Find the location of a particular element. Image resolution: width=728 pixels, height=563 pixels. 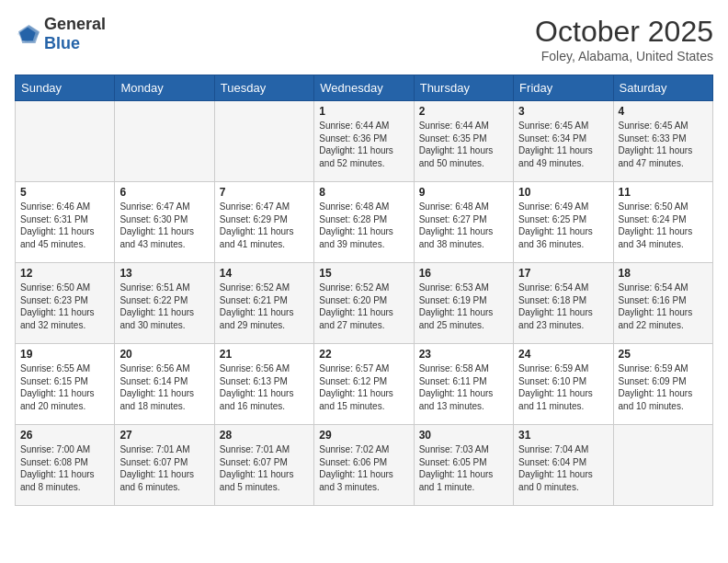

day-number: 22 is located at coordinates (364, 354).